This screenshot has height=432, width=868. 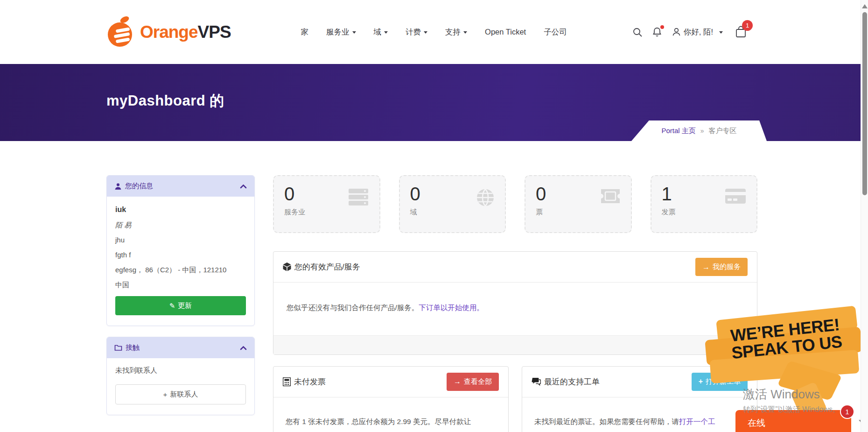 What do you see at coordinates (358, 198) in the screenshot?
I see `server-icon` at bounding box center [358, 198].